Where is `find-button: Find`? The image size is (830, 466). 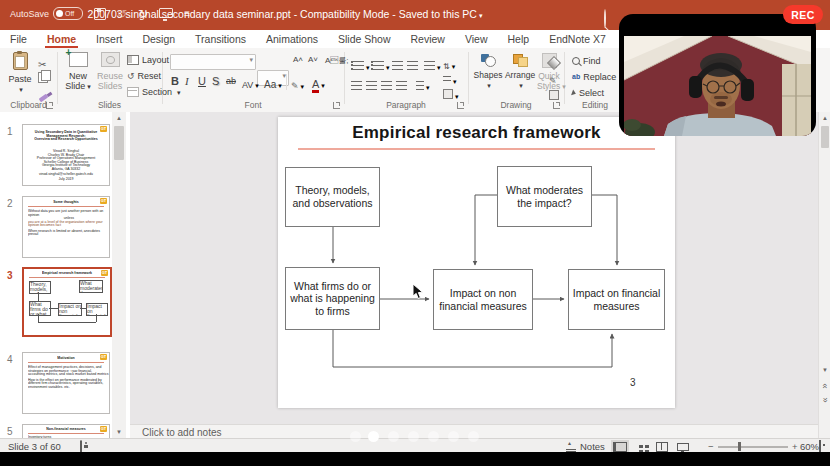 find-button: Find is located at coordinates (586, 61).